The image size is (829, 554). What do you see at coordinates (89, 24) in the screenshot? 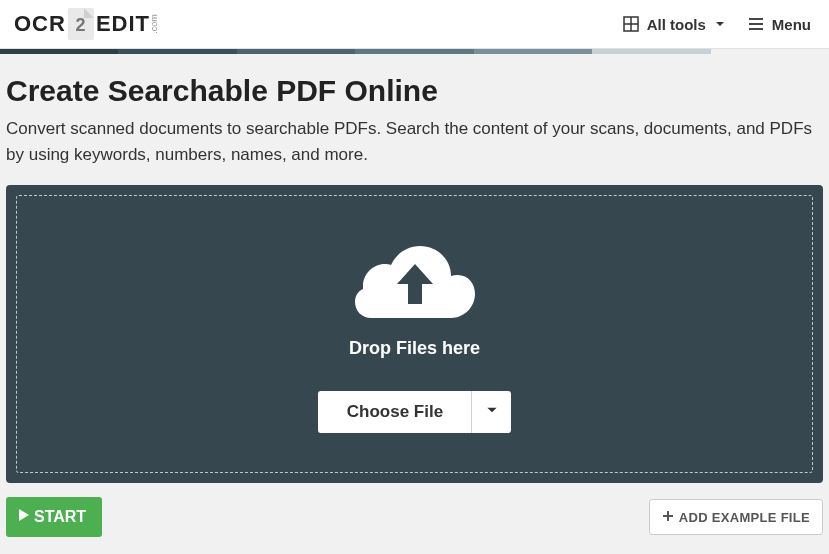
I see `site-logo: OCR 2 EDIT .com` at bounding box center [89, 24].